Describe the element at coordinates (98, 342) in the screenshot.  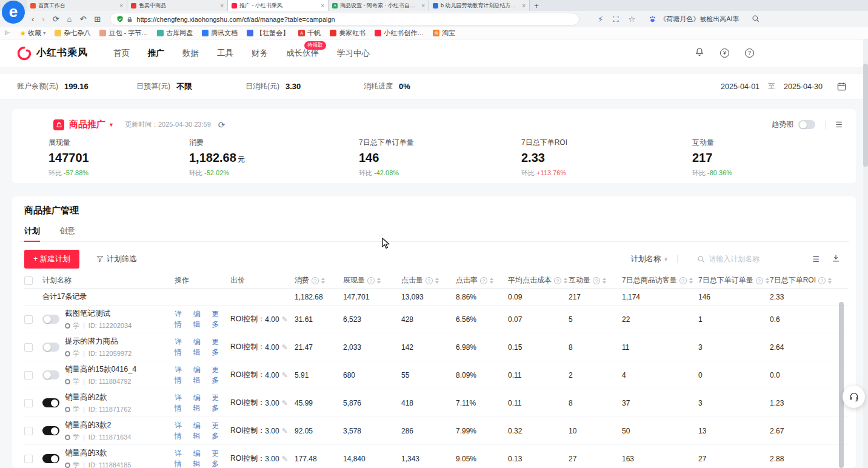
I see `plan-name: 提示的潜力商品` at that location.